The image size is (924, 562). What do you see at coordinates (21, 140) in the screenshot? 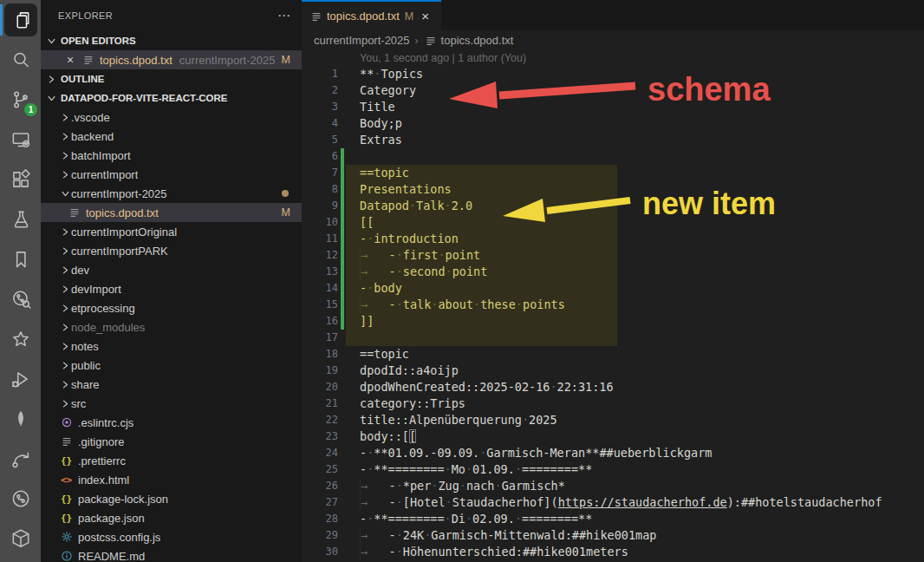
I see `activity-remote-explorer-icon` at bounding box center [21, 140].